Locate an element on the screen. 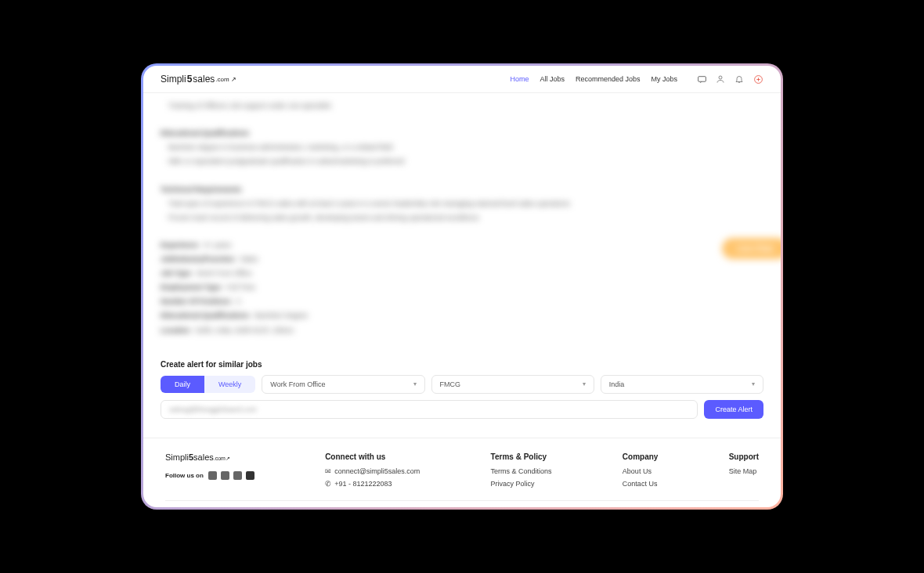 This screenshot has width=924, height=573. footer-company-col: Company About Us Contact Us is located at coordinates (641, 473).